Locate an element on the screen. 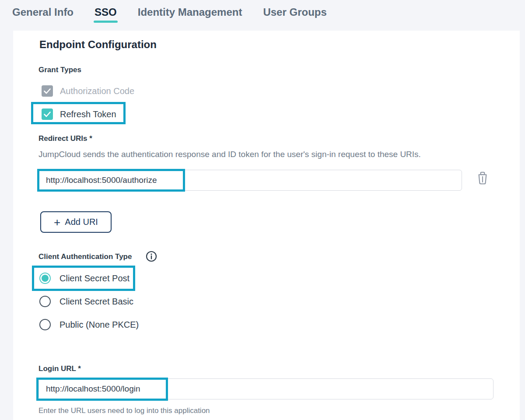 Image resolution: width=525 pixels, height=420 pixels. tab-label: Identity Management is located at coordinates (190, 12).